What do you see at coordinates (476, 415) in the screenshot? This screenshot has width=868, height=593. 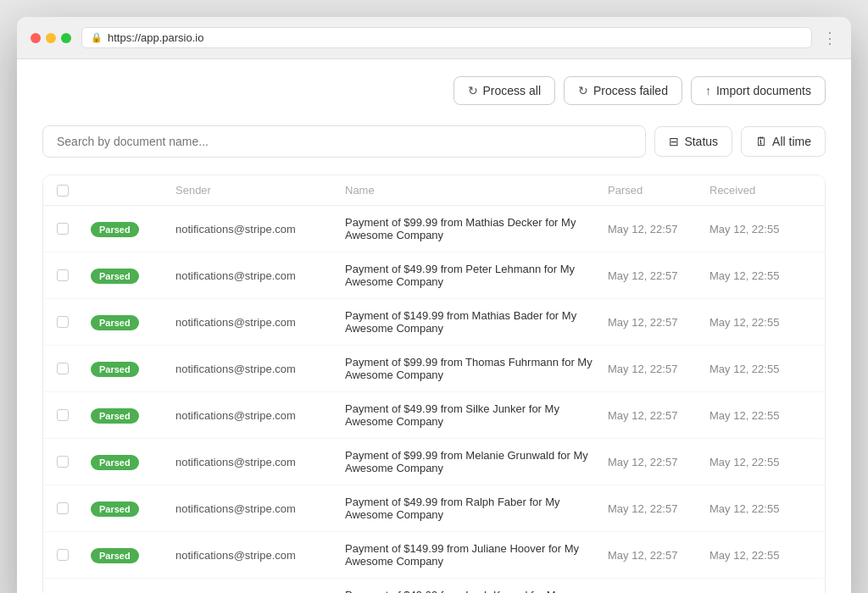 I see `row-name: Payment of $49.99 from Silke Junker for …` at bounding box center [476, 415].